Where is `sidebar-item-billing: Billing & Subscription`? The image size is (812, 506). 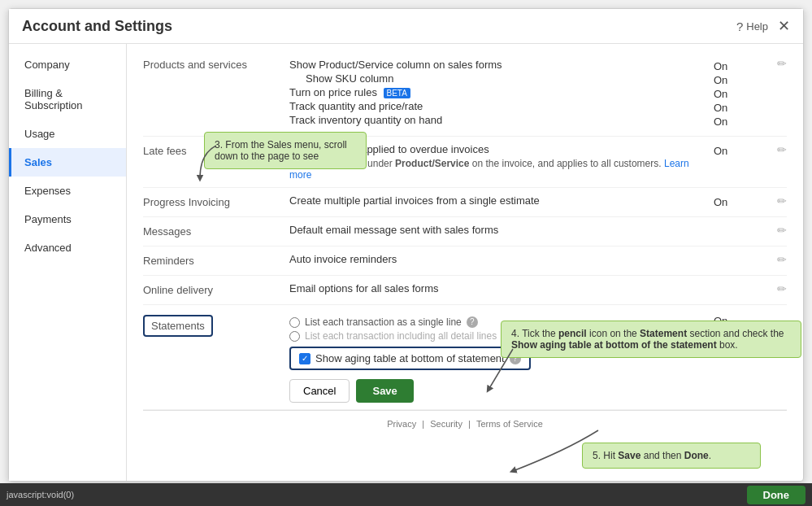
sidebar-item-billing: Billing & Subscription is located at coordinates (67, 99).